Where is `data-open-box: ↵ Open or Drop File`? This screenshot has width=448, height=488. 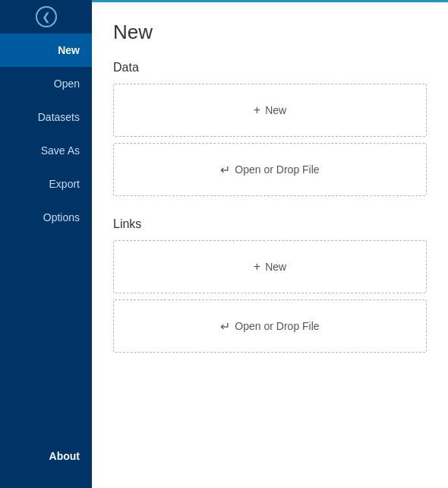 data-open-box: ↵ Open or Drop File is located at coordinates (270, 170).